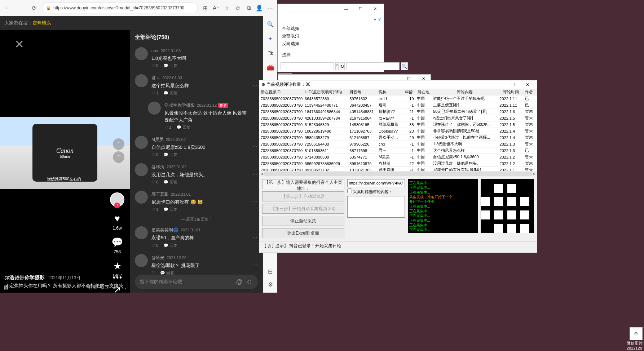 The width and height of the screenshot is (644, 351). I want to click on table-header-cell: UID(点击表项可扫码), so click(326, 92).